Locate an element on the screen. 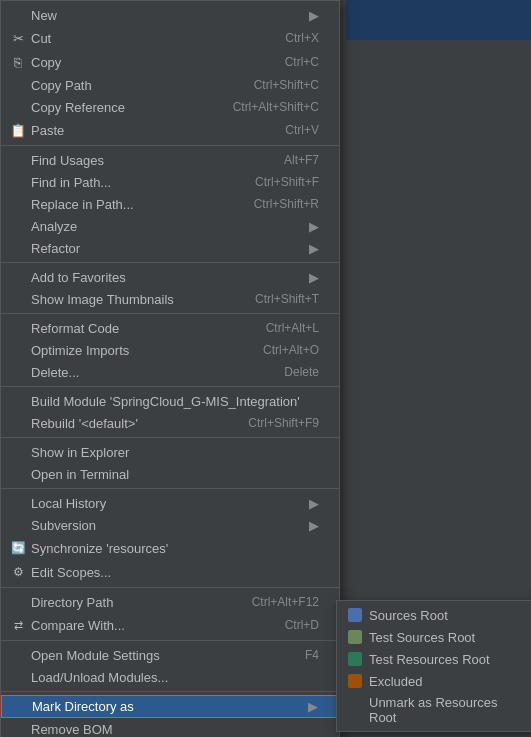 This screenshot has height=737, width=531. local-history-arrow: ▶ is located at coordinates (314, 504).